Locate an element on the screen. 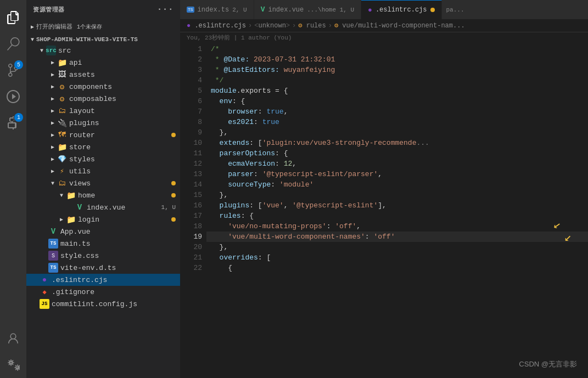 This screenshot has height=378, width=588. plugins-folder-icon: 🔌 is located at coordinates (62, 123).